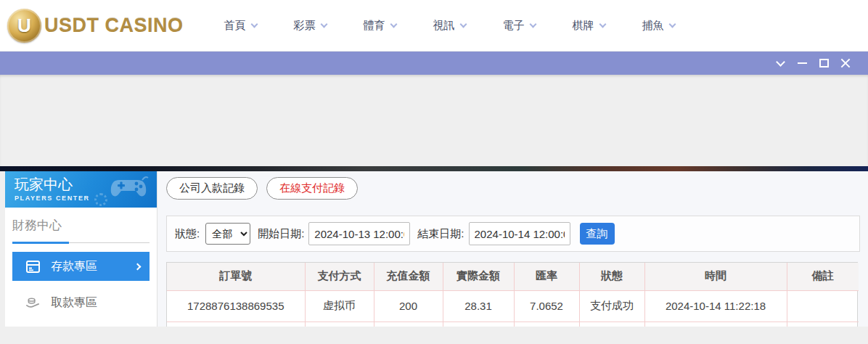 The width and height of the screenshot is (868, 344). What do you see at coordinates (780, 63) in the screenshot?
I see `window-collapse-button` at bounding box center [780, 63].